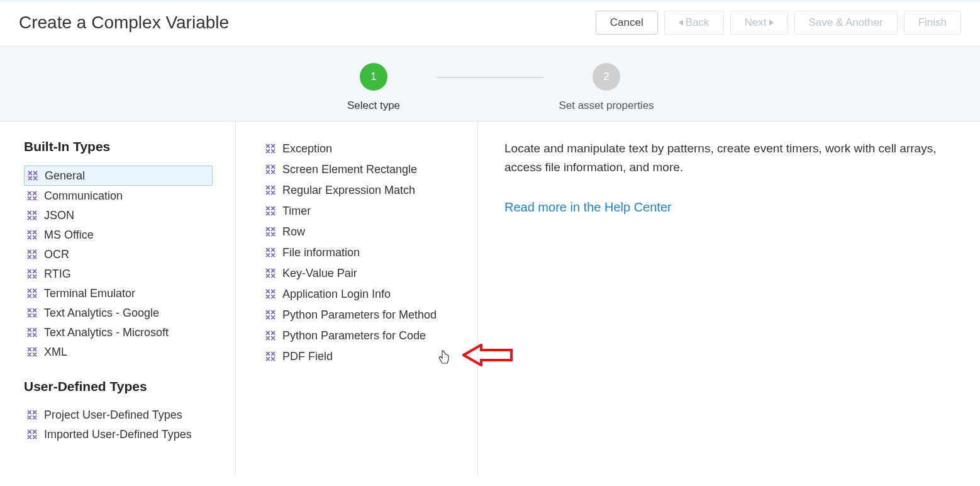 The width and height of the screenshot is (980, 486). I want to click on wizard-step-2: 2 Set asset properties, so click(606, 88).